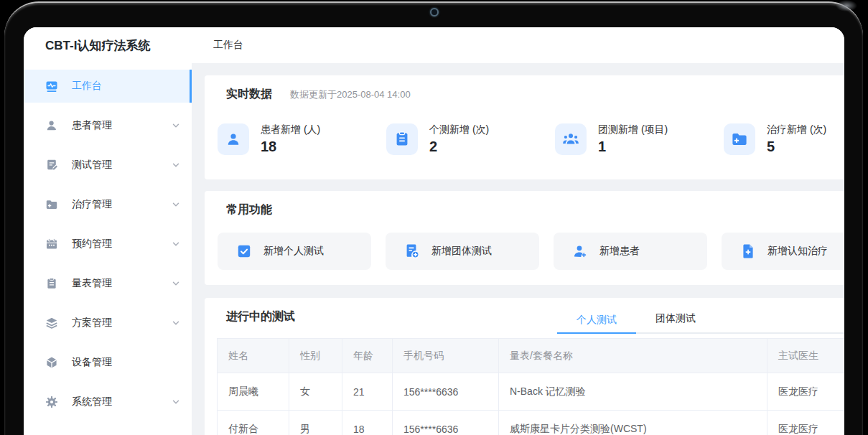  Describe the element at coordinates (122, 244) in the screenshot. I see `sidebar-item-label: 预约管理` at that location.